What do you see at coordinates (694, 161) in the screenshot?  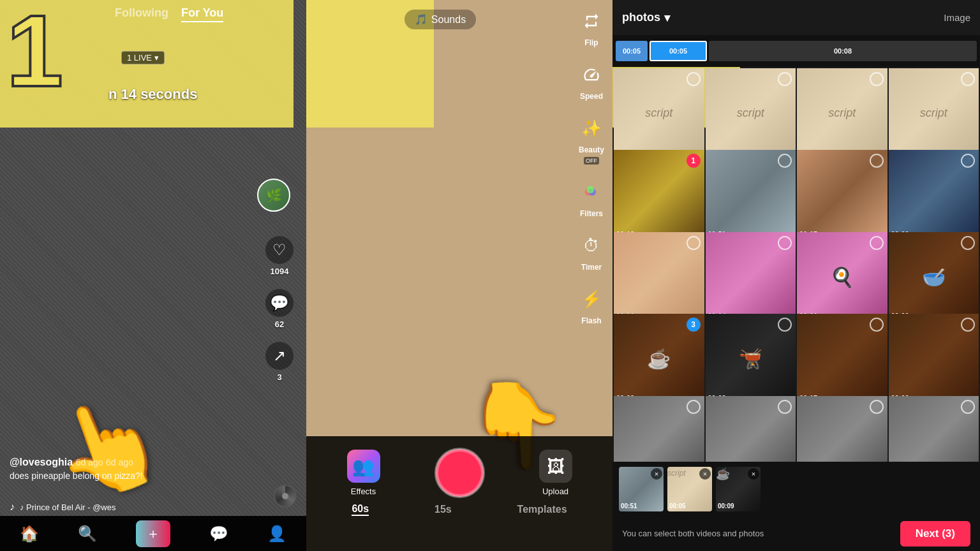 I see `photo-select-5: 1` at bounding box center [694, 161].